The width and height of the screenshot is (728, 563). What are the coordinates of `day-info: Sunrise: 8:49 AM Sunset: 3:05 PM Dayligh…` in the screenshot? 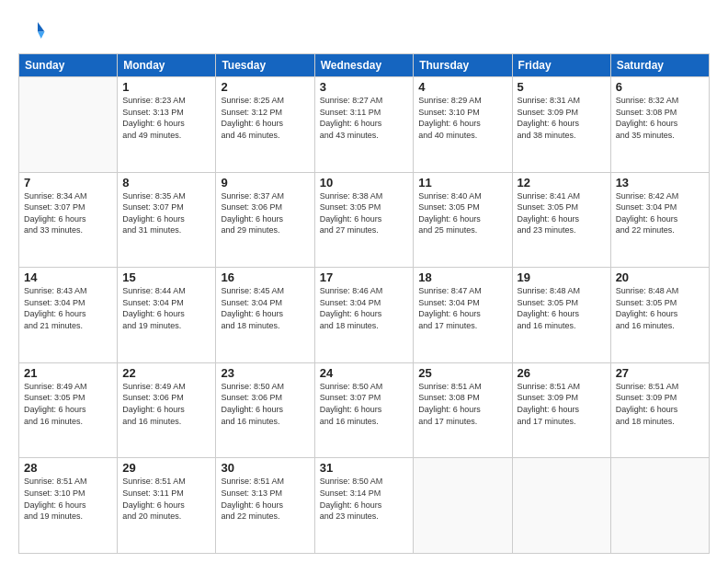 It's located at (68, 404).